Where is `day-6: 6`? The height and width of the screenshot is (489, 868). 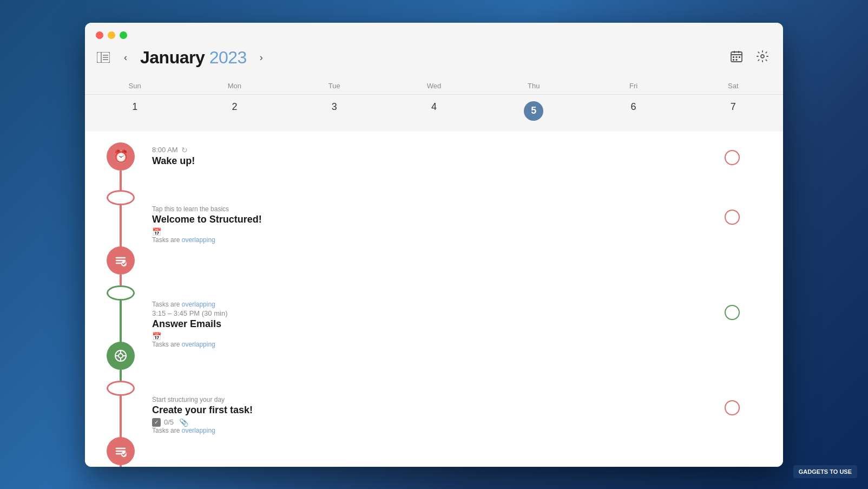
day-6: 6 is located at coordinates (633, 111).